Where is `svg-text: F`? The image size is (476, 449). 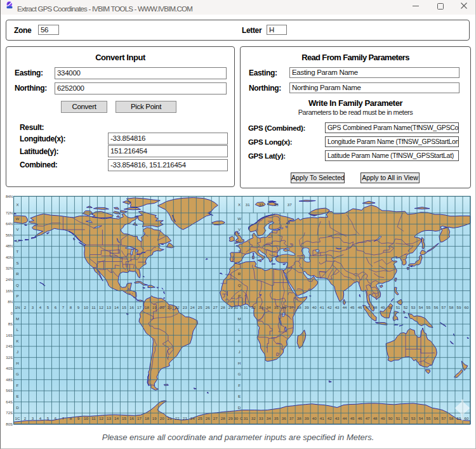
svg-text: F is located at coordinates (18, 386).